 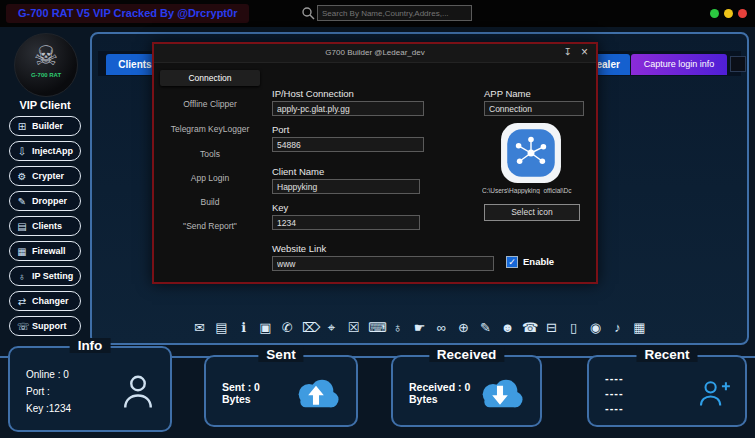 What do you see at coordinates (22, 202) in the screenshot?
I see `pen-icon: ✎` at bounding box center [22, 202].